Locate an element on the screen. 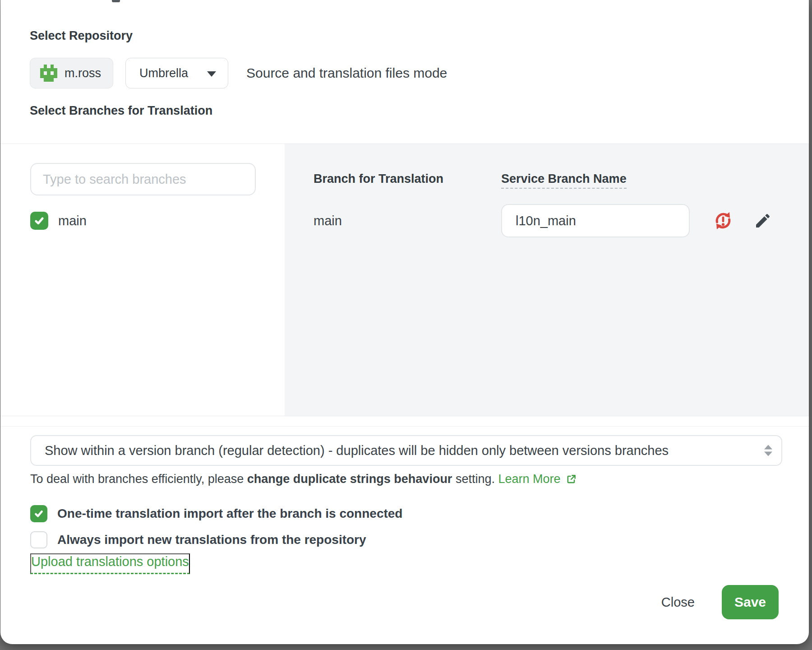 This screenshot has height=650, width=812. up-down-spinner-icon is located at coordinates (768, 450).